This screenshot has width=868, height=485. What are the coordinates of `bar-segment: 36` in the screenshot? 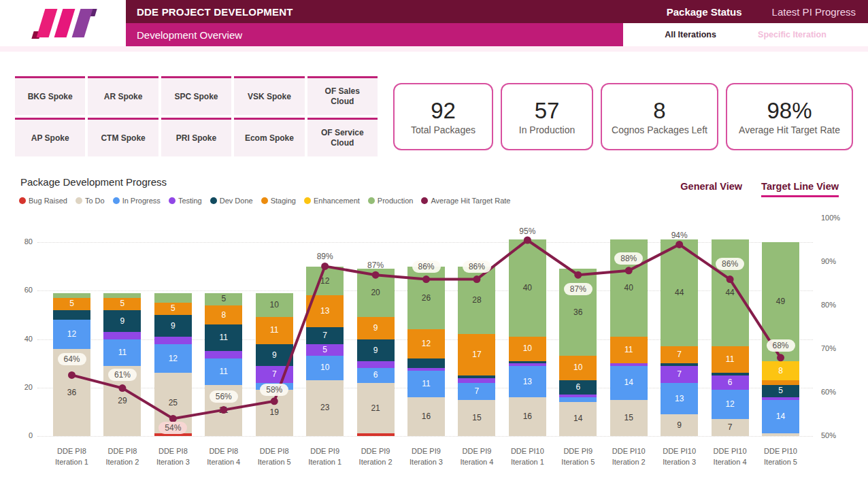 It's located at (578, 312).